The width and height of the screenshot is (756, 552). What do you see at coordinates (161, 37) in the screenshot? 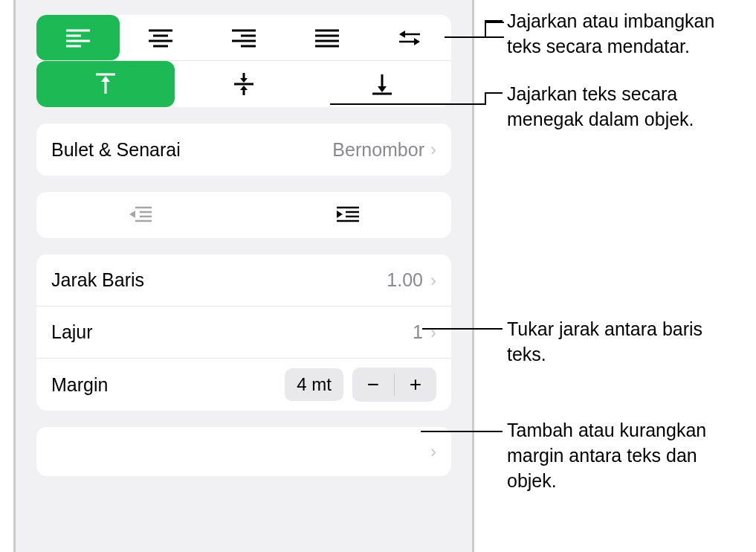
I see `align-center-button` at bounding box center [161, 37].